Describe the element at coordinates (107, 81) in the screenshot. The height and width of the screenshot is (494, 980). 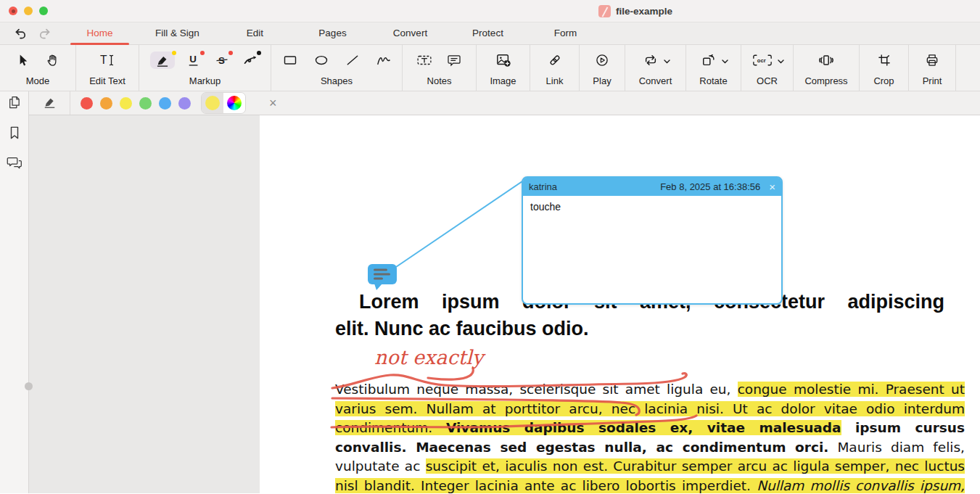
I see `group-label-edit-text: Edit Text` at that location.